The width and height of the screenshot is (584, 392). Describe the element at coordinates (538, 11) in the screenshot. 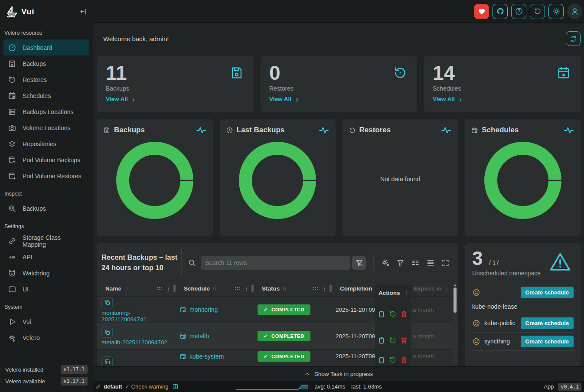

I see `reload-button` at that location.